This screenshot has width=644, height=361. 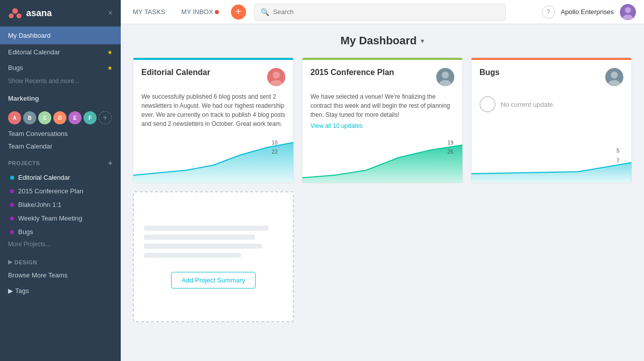 I want to click on no-update-circle-icon, so click(x=488, y=104).